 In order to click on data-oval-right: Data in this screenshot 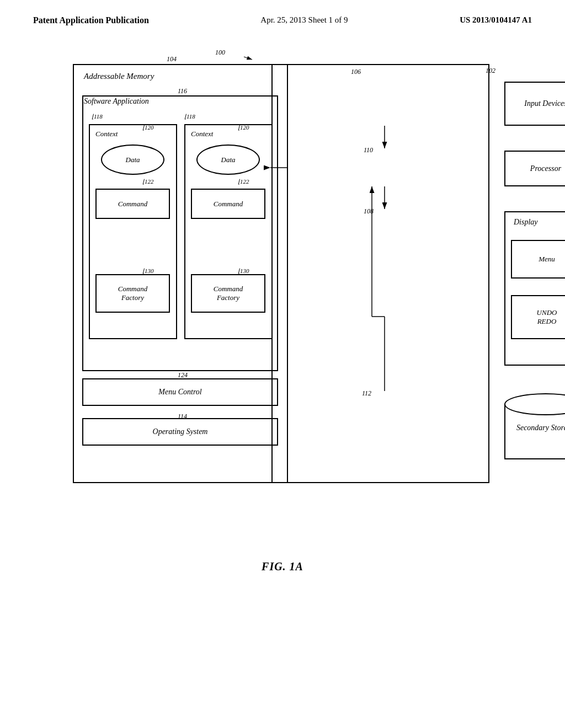, I will do `click(228, 160)`.